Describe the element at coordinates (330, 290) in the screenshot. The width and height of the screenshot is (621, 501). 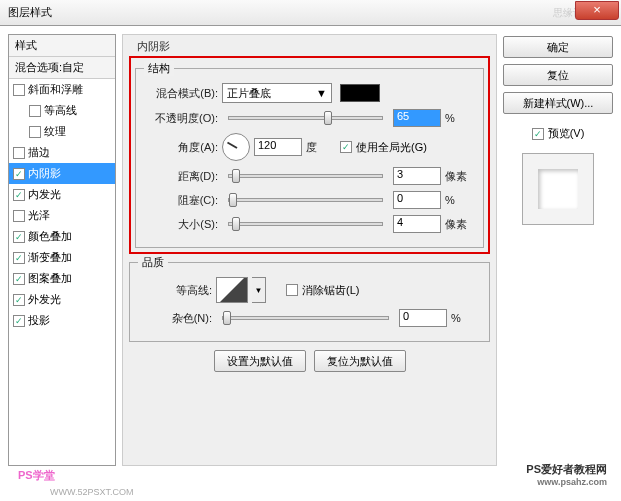
I see `antialias-label: 消除锯齿(L)` at that location.